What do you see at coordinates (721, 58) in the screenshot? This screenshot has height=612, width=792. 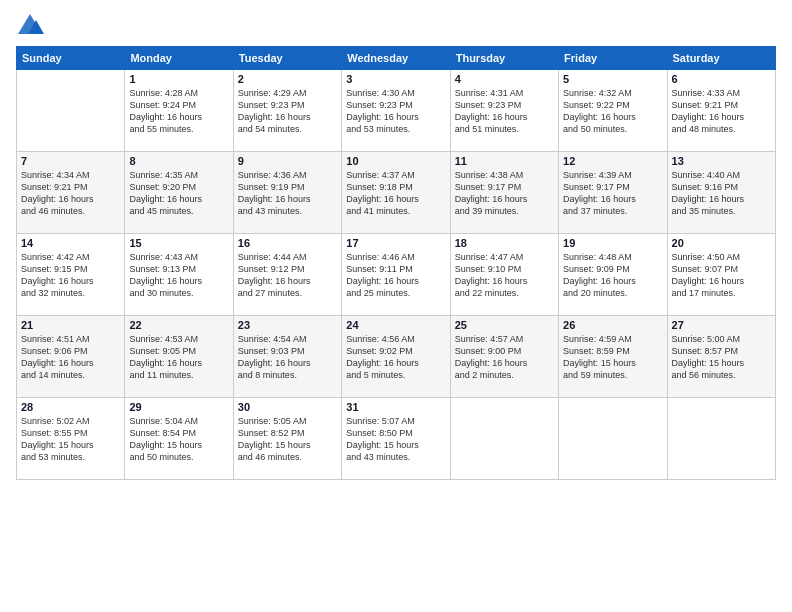 I see `col-header-saturday: Saturday` at bounding box center [721, 58].